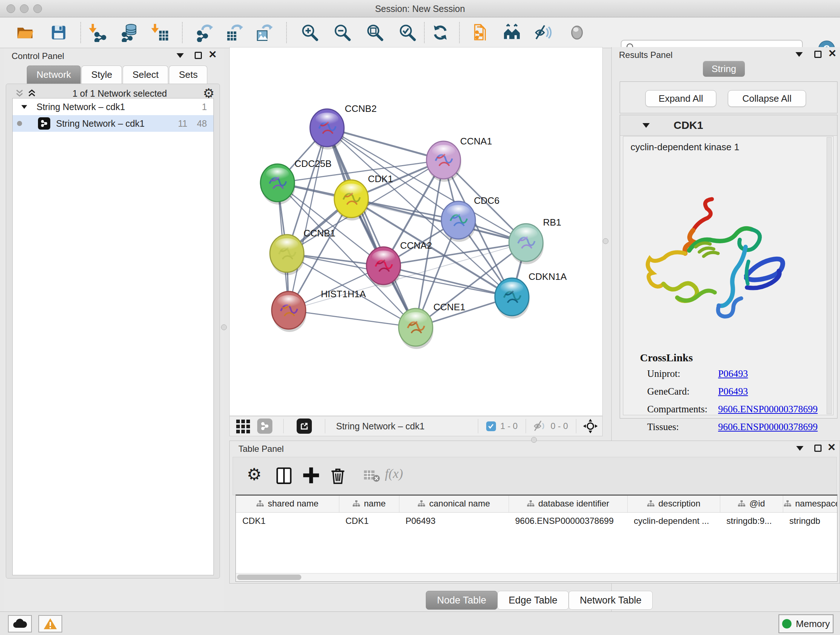 Image resolution: width=840 pixels, height=635 pixels. What do you see at coordinates (198, 55) in the screenshot?
I see `control-panel-maximize-icon` at bounding box center [198, 55].